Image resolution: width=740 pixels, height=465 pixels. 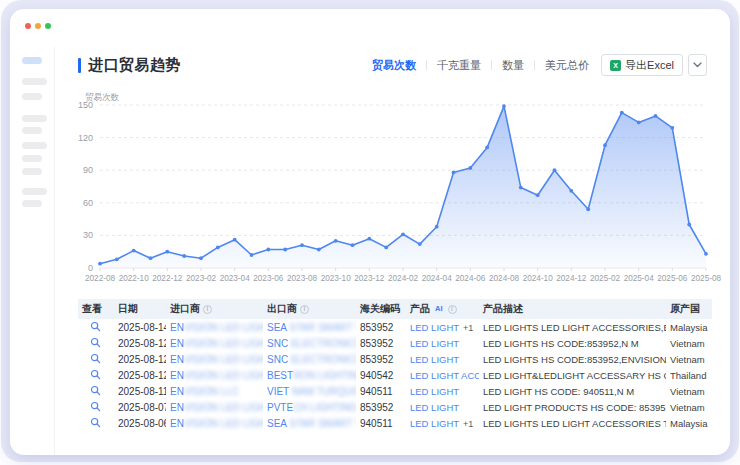 I want to click on minimize-window-button, so click(x=38, y=26).